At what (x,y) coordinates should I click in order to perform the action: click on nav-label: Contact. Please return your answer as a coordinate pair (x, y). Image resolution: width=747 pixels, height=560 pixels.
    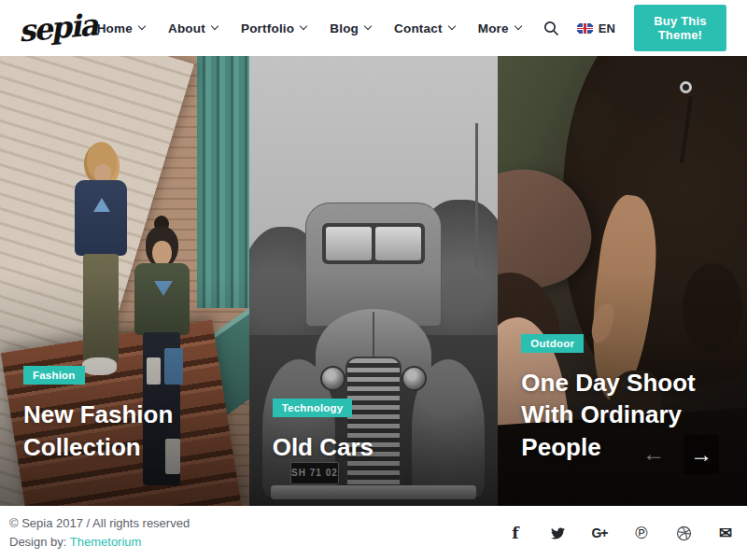
    Looking at the image, I should click on (418, 28).